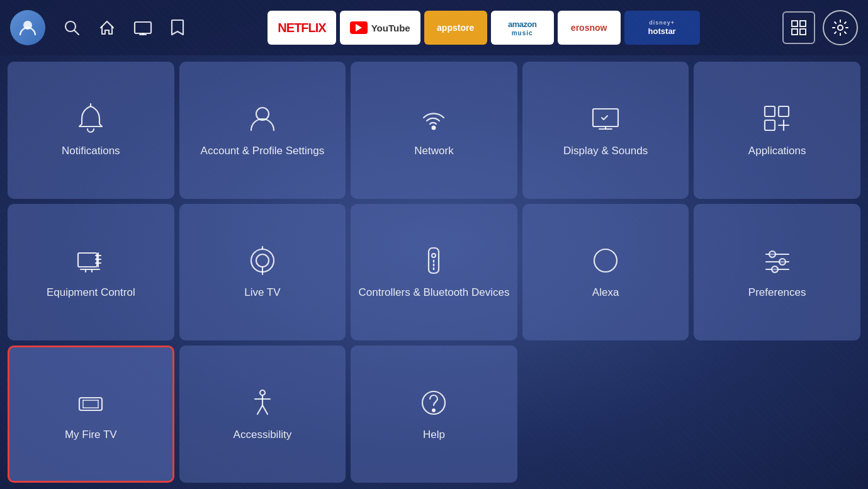  What do you see at coordinates (263, 151) in the screenshot?
I see `account-label: Account & Profile Settings` at bounding box center [263, 151].